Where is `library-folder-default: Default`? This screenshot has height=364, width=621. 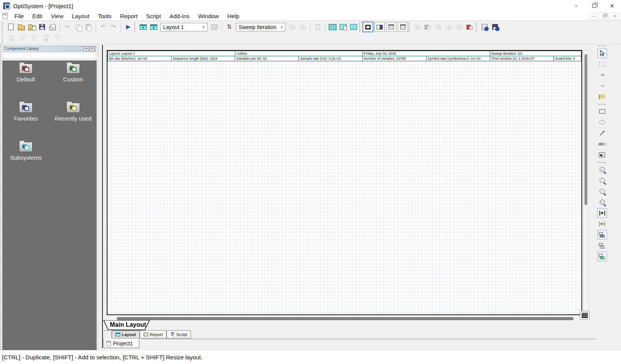 library-folder-default: Default is located at coordinates (26, 81).